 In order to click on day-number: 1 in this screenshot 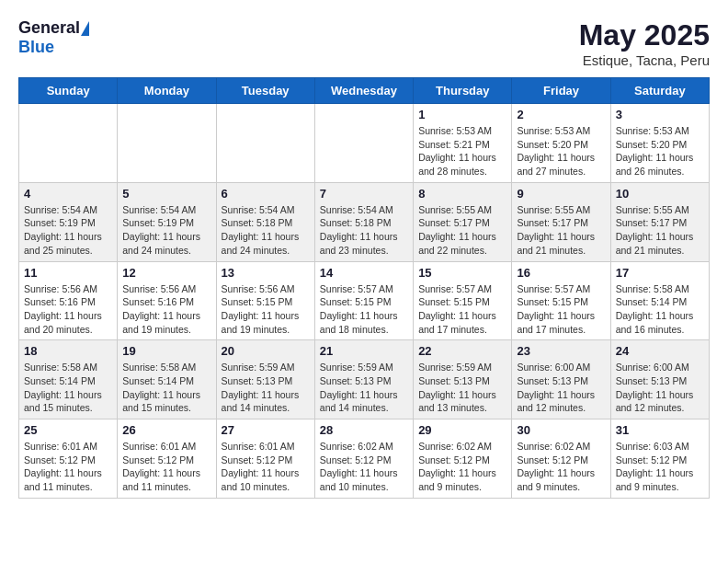, I will do `click(462, 114)`.